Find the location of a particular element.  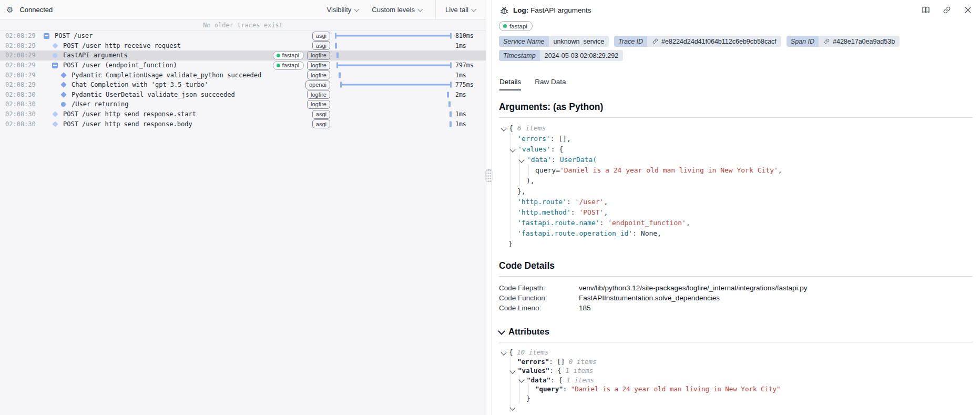

span-id-chip: Span ID #428e17a0ea9ad53b is located at coordinates (843, 41).